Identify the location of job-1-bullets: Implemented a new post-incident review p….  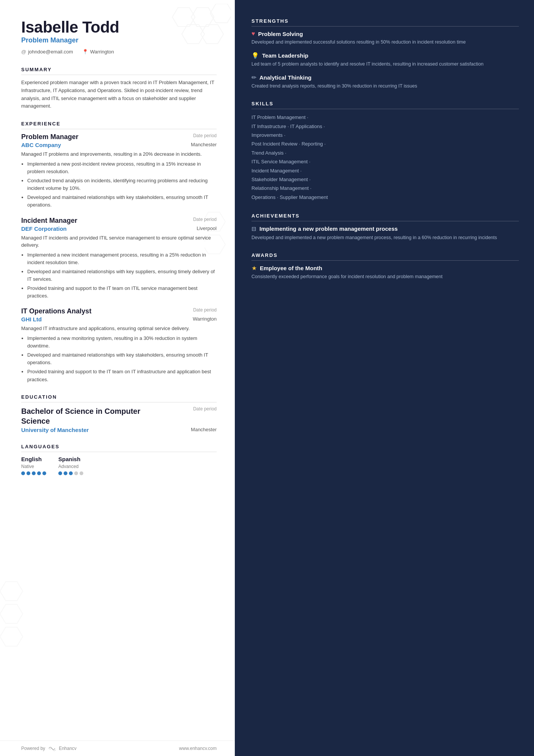
(119, 185).